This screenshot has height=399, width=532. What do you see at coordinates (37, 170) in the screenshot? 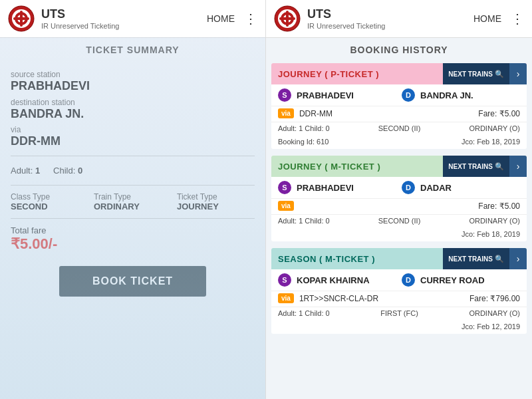
I see `adult-value: 1` at bounding box center [37, 170].